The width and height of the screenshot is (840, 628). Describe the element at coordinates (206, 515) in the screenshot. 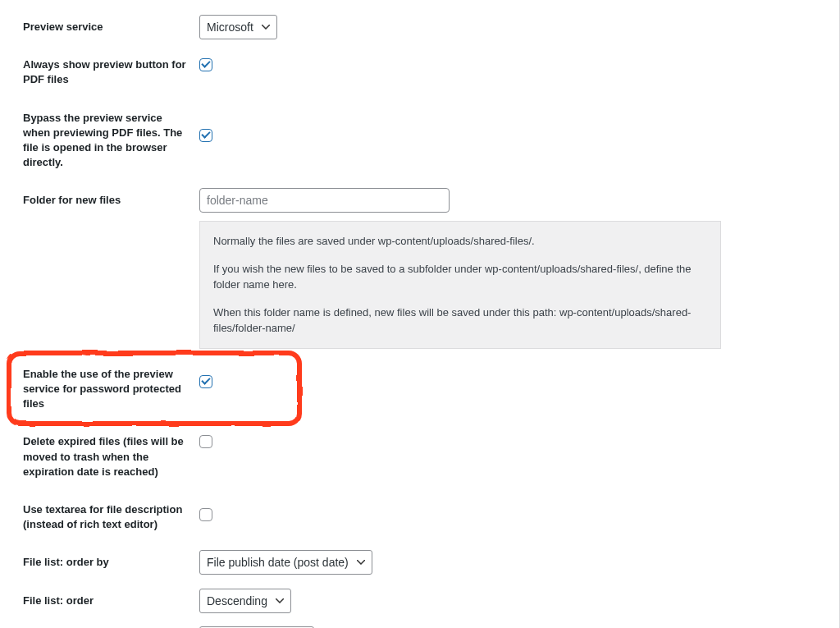

I see `use-textarea-checkbox` at that location.